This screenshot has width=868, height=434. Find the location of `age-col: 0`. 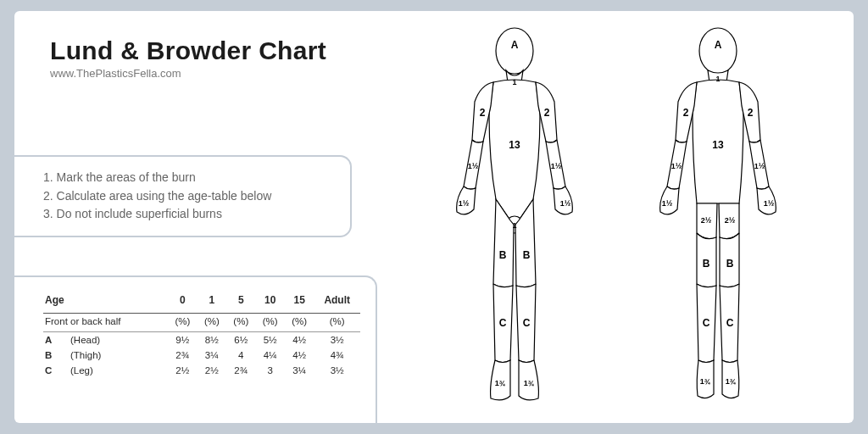

age-col: 0 is located at coordinates (182, 302).